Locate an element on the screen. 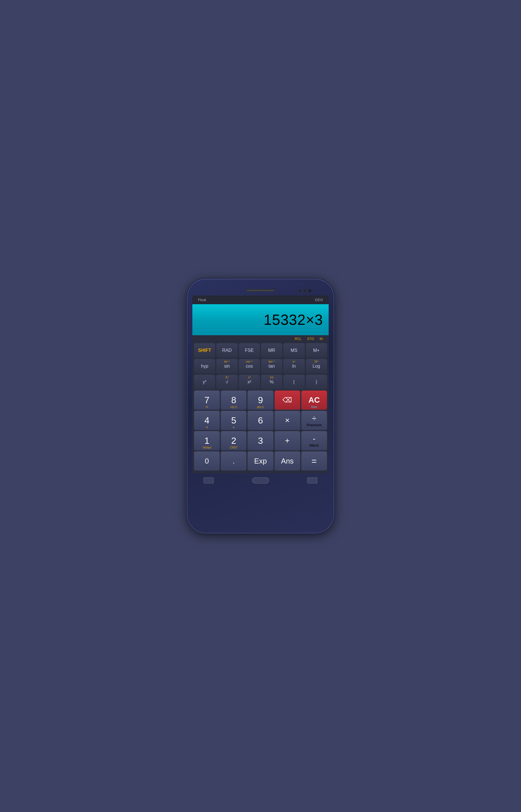 The image size is (521, 812). float-label: Float is located at coordinates (202, 300).